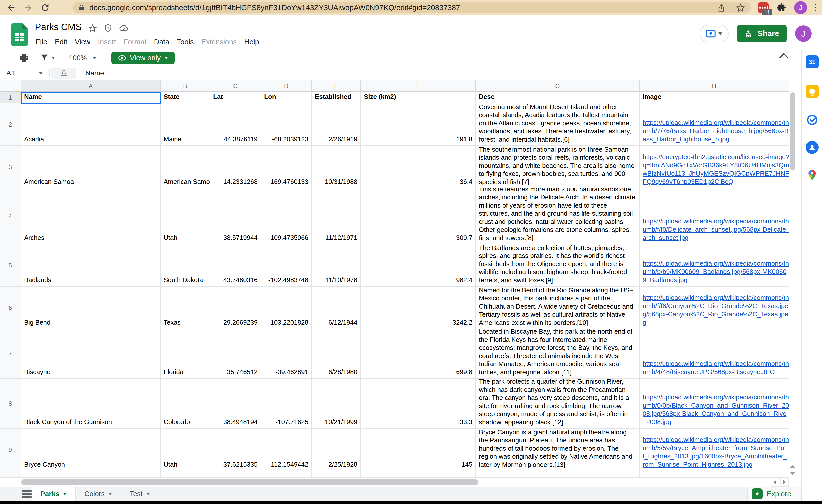 The image size is (822, 504). Describe the element at coordinates (287, 354) in the screenshot. I see `cell-lon: -39.462891` at that location.